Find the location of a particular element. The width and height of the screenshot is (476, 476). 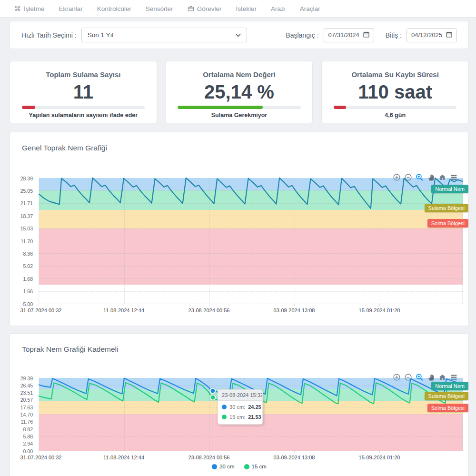

stat-card-subtitle: Sulama Gerekmiyor is located at coordinates (239, 115).